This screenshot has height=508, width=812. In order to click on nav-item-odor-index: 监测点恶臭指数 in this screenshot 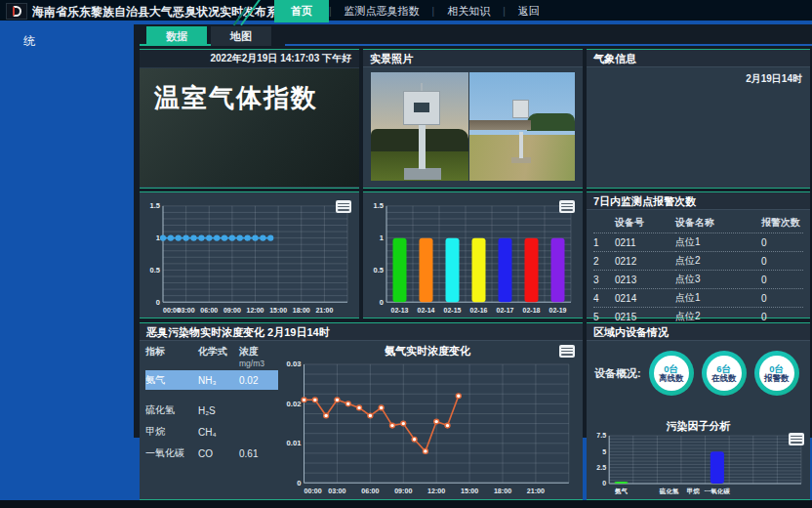, I will do `click(383, 12)`.